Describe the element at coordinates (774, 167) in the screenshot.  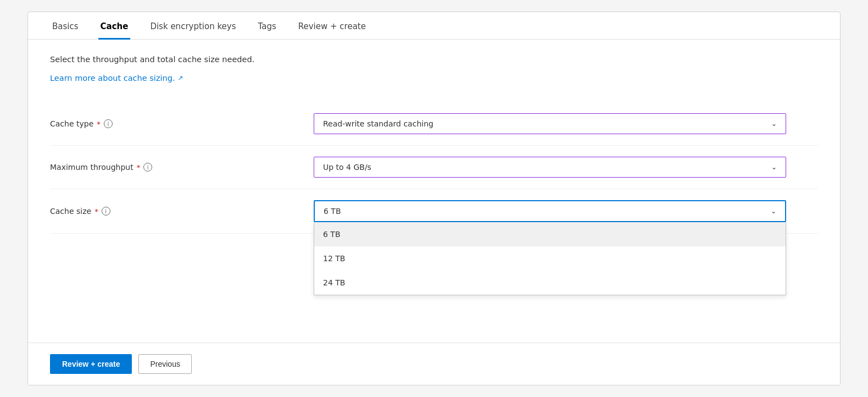
I see `max-throughput-chevron: ⌄` at that location.